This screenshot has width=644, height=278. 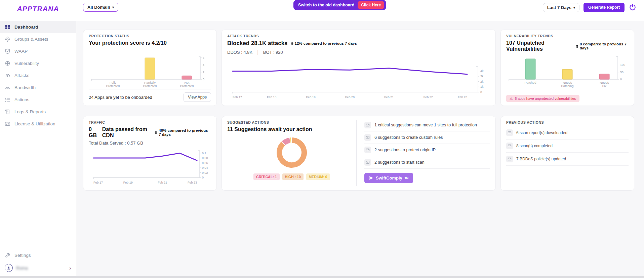 I want to click on domain-selector: All Domain ▾, so click(x=101, y=7).